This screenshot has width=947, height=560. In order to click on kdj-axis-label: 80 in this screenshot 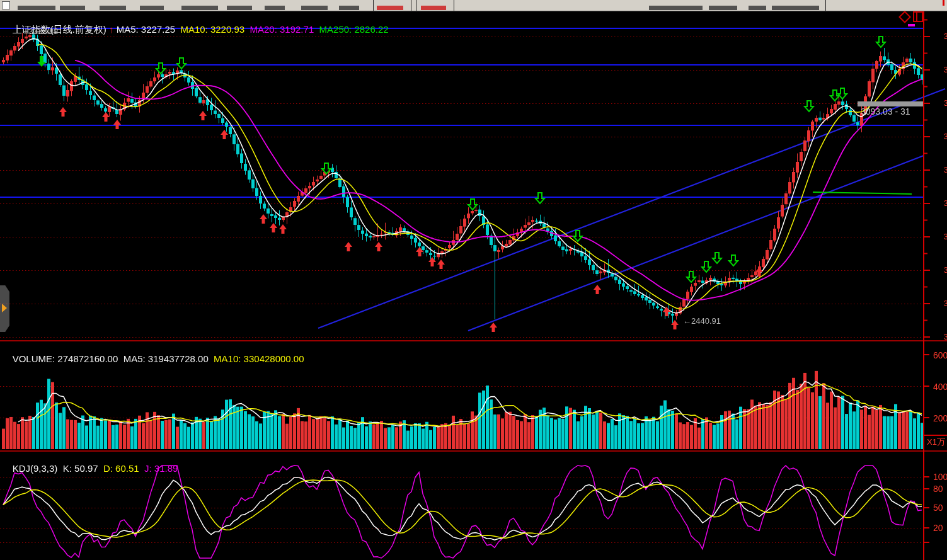, I will do `click(940, 489)`.